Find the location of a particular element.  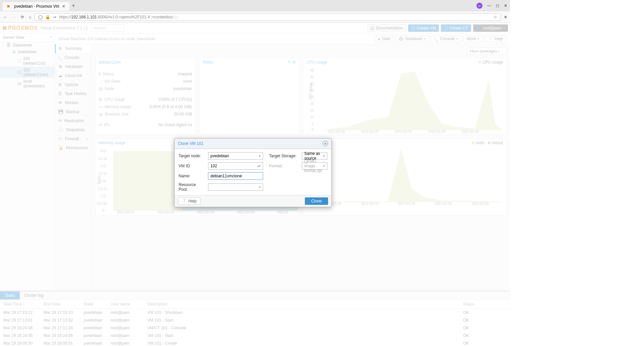

window-maximize-icon: ◻ is located at coordinates (498, 6).